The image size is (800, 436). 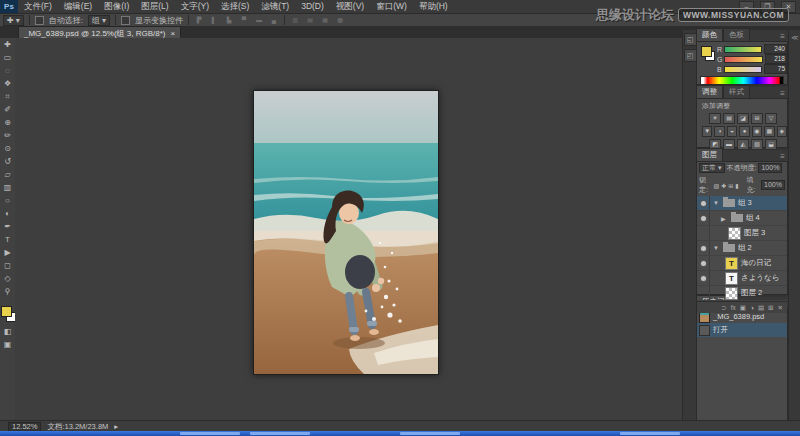 What do you see at coordinates (773, 185) in the screenshot?
I see `fill-field: 100%` at bounding box center [773, 185].